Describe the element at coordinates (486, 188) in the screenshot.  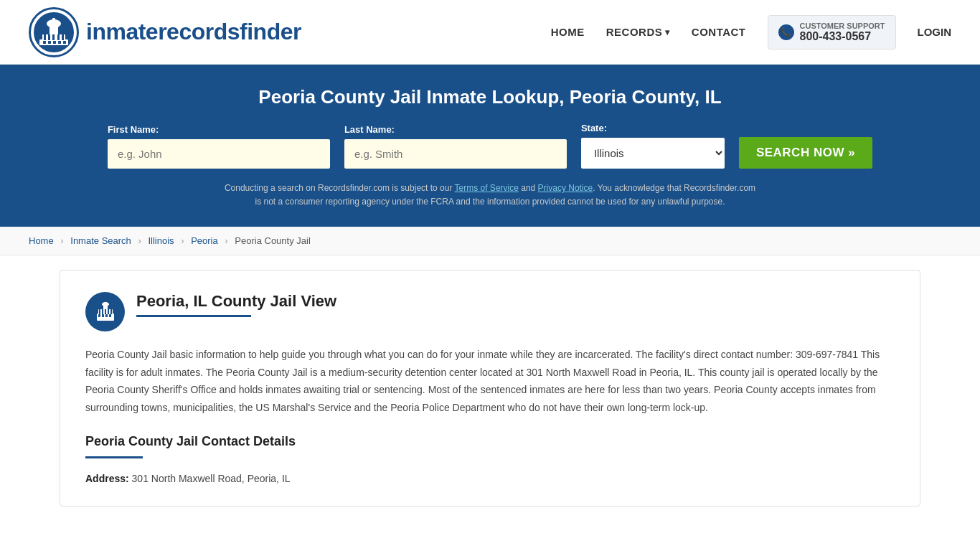
I see `terms-link: Terms of Service` at that location.